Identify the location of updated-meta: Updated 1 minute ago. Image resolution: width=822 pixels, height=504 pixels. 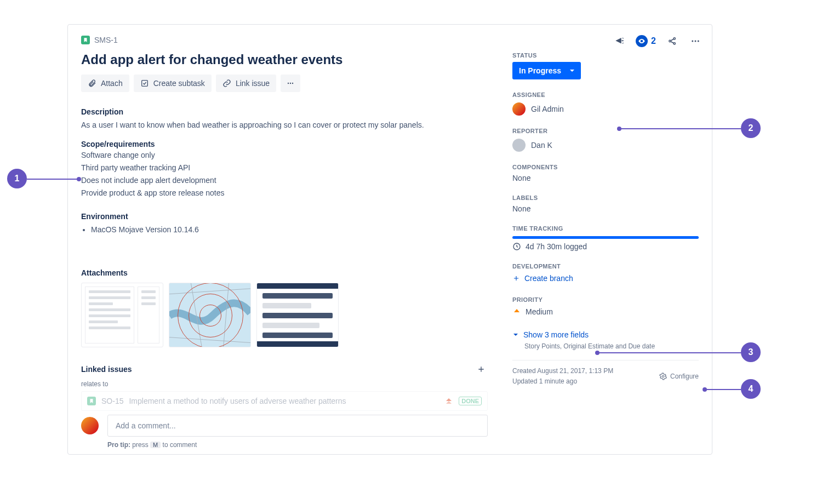
(563, 381).